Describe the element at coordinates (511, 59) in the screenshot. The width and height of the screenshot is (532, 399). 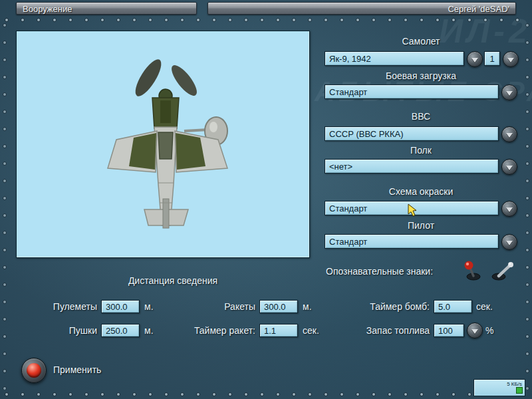
I see `aircraft-count-dropdown-button` at that location.